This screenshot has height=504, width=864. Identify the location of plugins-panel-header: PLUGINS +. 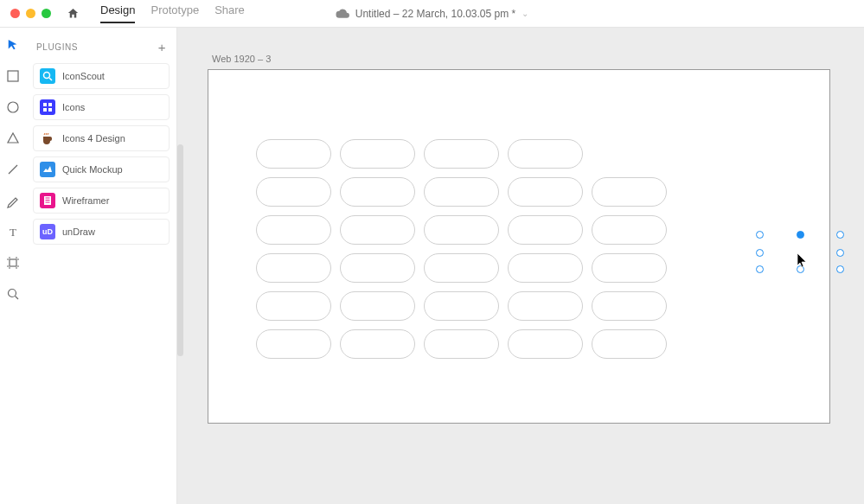
(101, 47).